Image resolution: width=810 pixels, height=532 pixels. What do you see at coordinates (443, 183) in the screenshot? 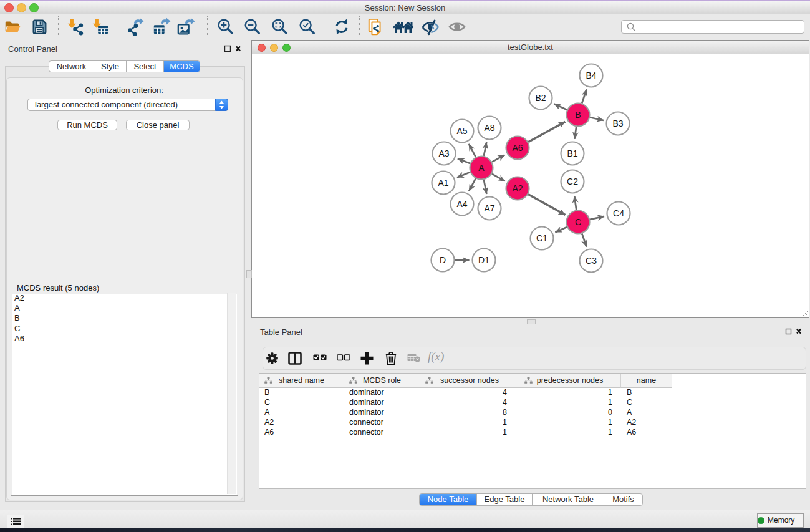
I see `svg-text: A1` at bounding box center [443, 183].